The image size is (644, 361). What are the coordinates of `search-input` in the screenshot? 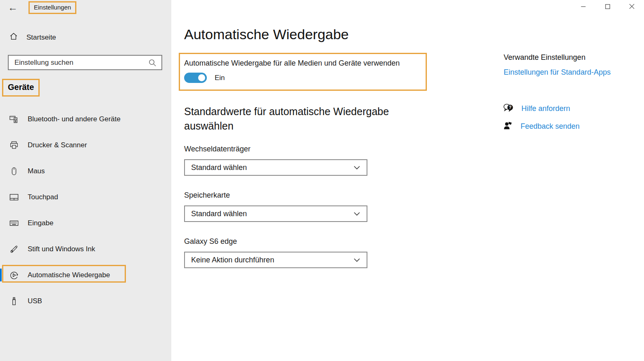 It's located at (85, 63).